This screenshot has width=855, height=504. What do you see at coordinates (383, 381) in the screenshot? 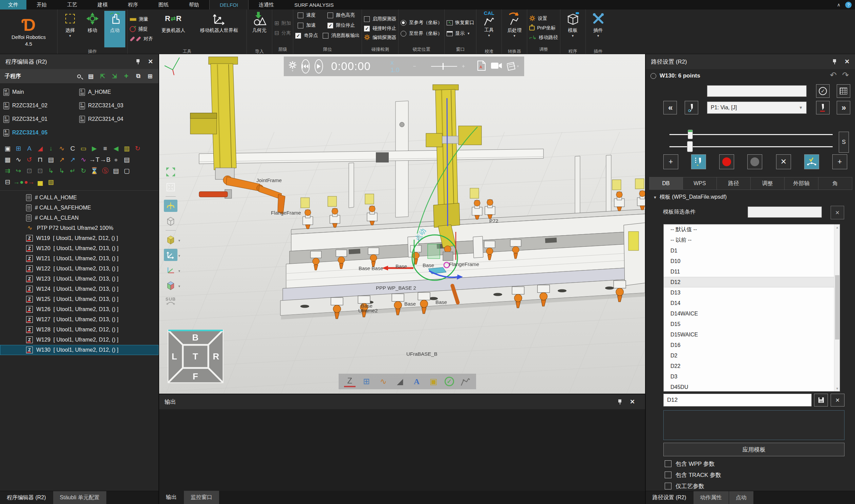
I see `path-points-icon: ∿` at bounding box center [383, 381].